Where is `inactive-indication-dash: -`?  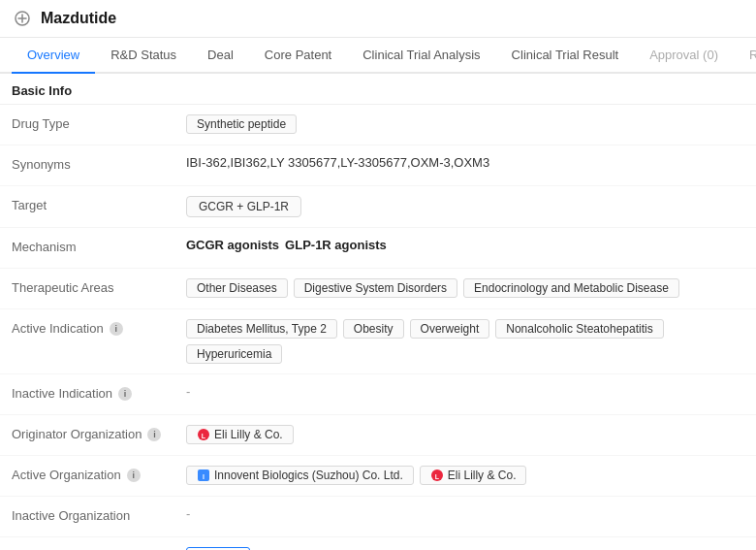 inactive-indication-dash: - is located at coordinates (188, 392).